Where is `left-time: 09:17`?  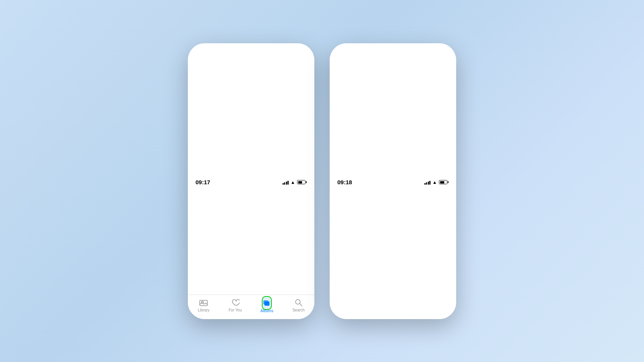 left-time: 09:17 is located at coordinates (203, 182).